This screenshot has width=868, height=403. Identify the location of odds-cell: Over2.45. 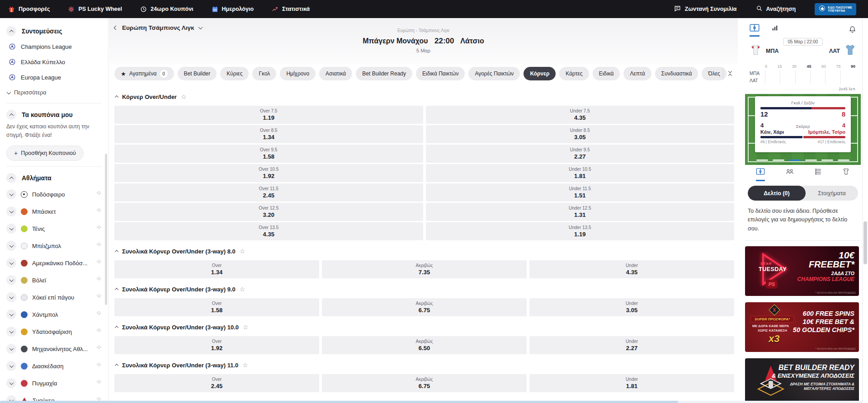
(217, 383).